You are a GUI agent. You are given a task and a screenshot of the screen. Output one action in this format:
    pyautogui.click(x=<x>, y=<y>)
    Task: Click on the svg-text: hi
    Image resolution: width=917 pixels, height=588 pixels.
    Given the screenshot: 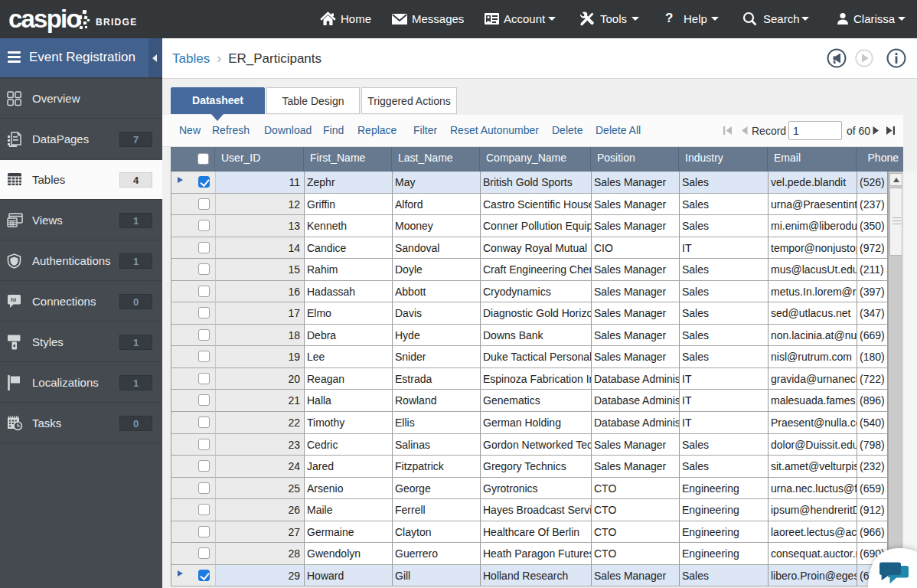 What is the action you would take?
    pyautogui.click(x=14, y=300)
    